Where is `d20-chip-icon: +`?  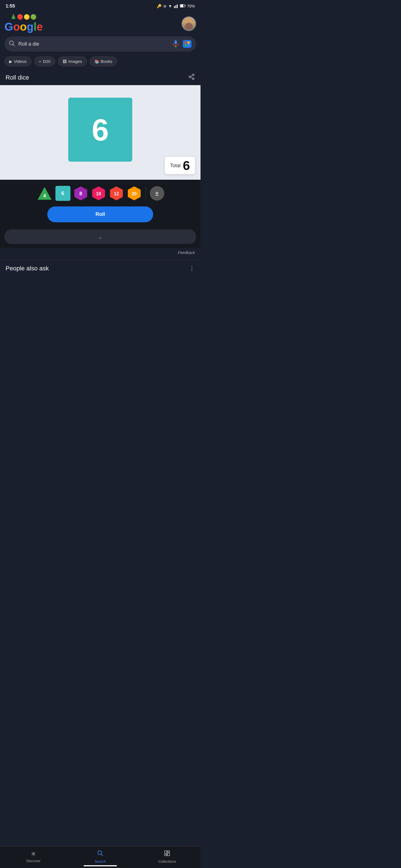 d20-chip-icon: + is located at coordinates (40, 61).